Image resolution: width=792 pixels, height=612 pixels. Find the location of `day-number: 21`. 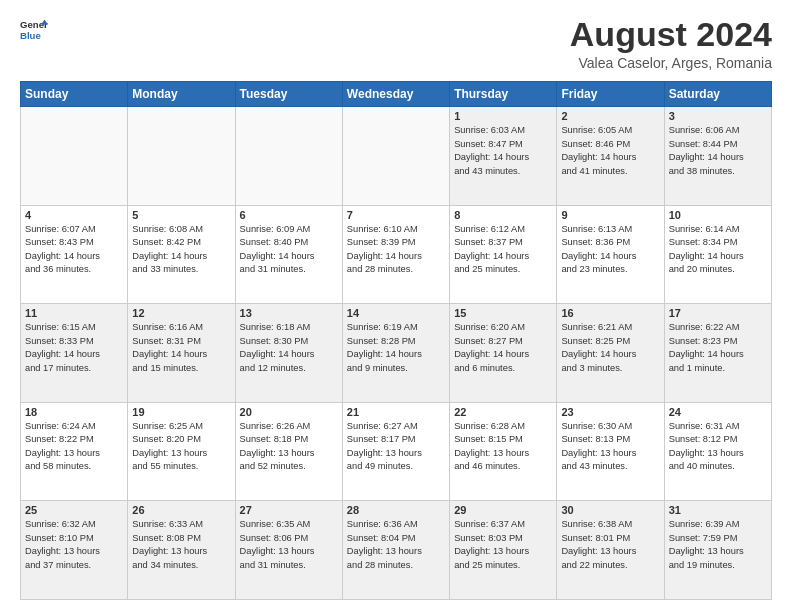

day-number: 21 is located at coordinates (396, 412).